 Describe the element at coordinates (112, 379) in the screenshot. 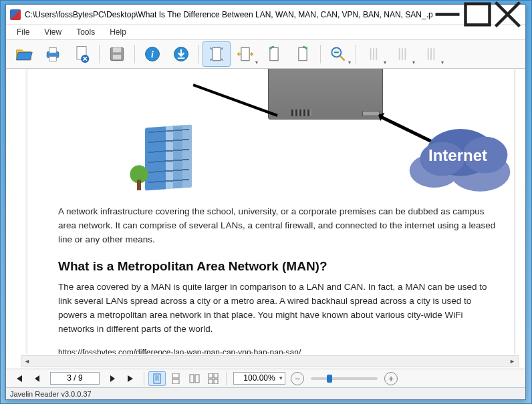

I see `next-page-button` at that location.